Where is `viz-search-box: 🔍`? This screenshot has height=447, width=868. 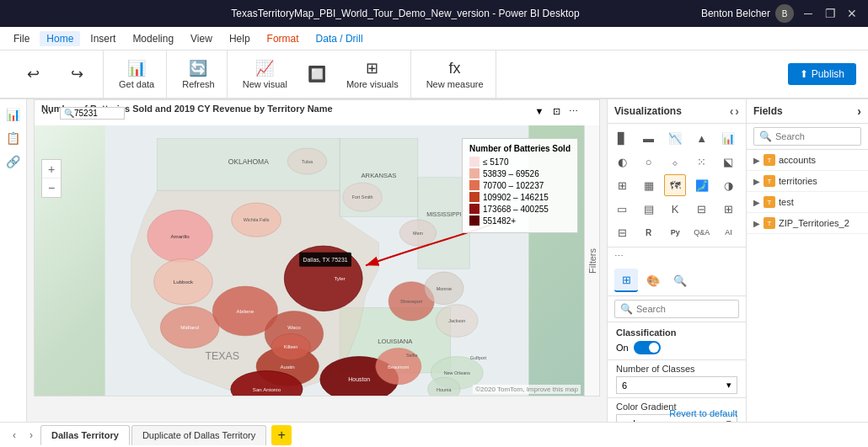
viz-search-box: 🔍 is located at coordinates (677, 309).